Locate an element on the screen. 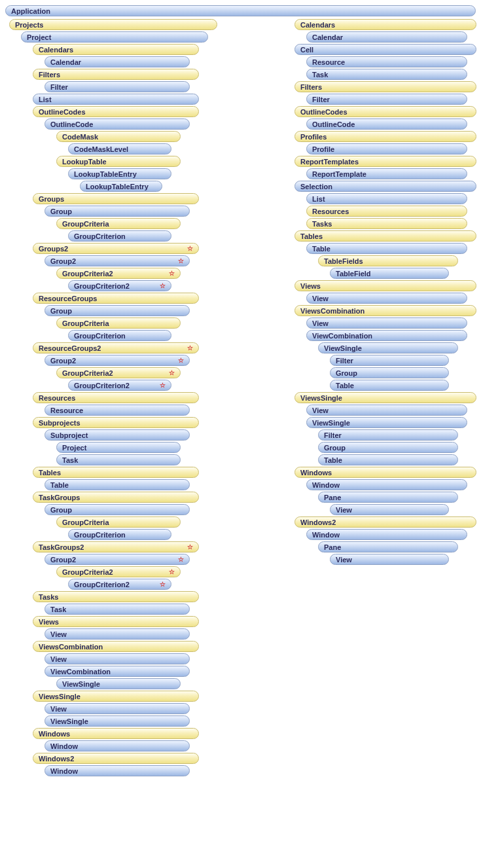 Image resolution: width=481 pixels, height=868 pixels. node-profile: Profile is located at coordinates (387, 149).